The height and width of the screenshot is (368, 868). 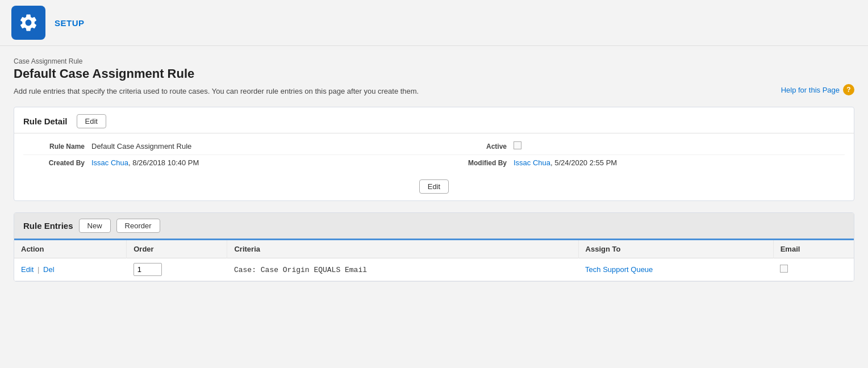 What do you see at coordinates (532, 162) in the screenshot?
I see `modified-by-link: Issac Chua` at bounding box center [532, 162].